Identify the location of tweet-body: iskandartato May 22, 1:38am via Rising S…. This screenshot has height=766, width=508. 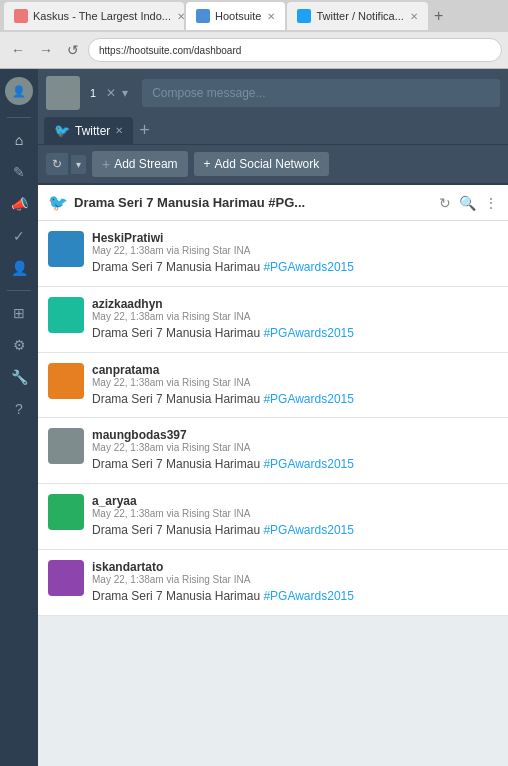
(295, 582).